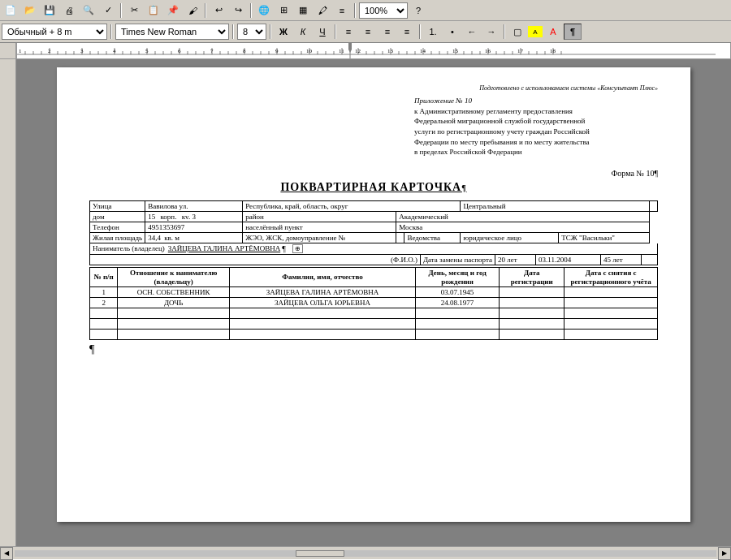 The width and height of the screenshot is (731, 560). Describe the element at coordinates (521, 51) in the screenshot. I see `svg-text: 17` at that location.